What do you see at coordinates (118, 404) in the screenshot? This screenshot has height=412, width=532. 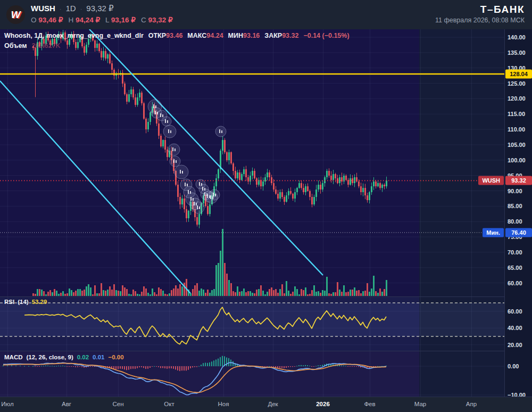 I see `time-tick-Сен: Сен` at bounding box center [118, 404].